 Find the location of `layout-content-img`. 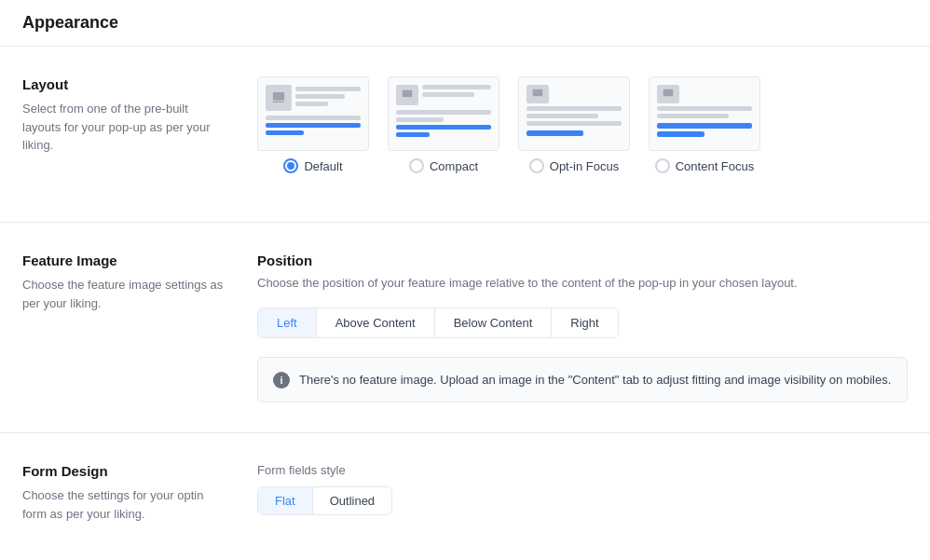

layout-content-img is located at coordinates (668, 94).